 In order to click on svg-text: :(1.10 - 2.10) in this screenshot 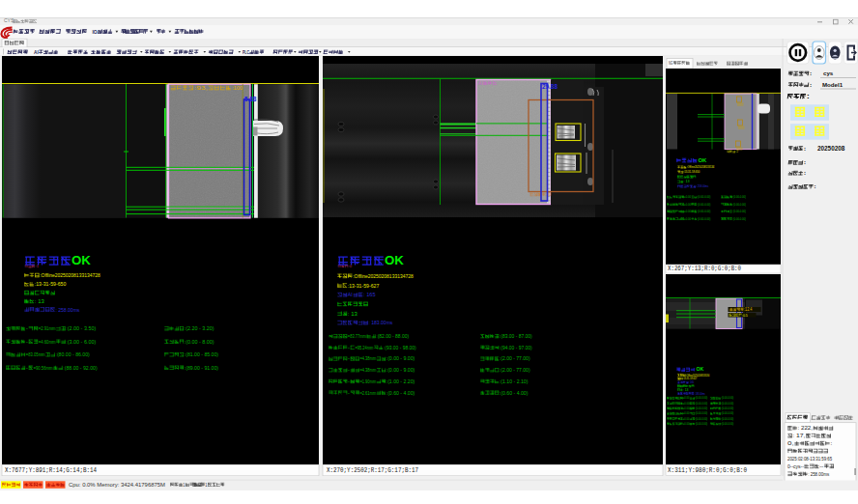, I will do `click(514, 381)`.